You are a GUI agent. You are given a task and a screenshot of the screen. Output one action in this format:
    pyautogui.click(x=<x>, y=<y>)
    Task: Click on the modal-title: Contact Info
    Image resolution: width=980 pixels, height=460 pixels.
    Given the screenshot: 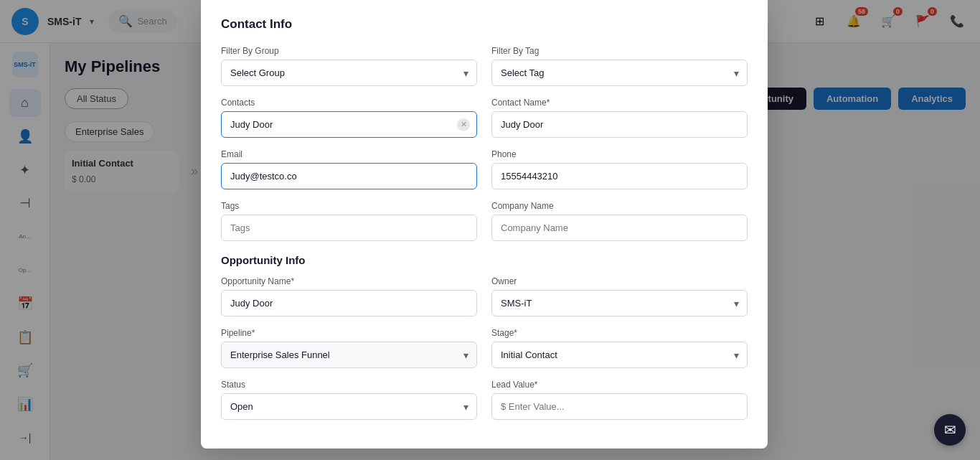 What is the action you would take?
    pyautogui.click(x=484, y=24)
    